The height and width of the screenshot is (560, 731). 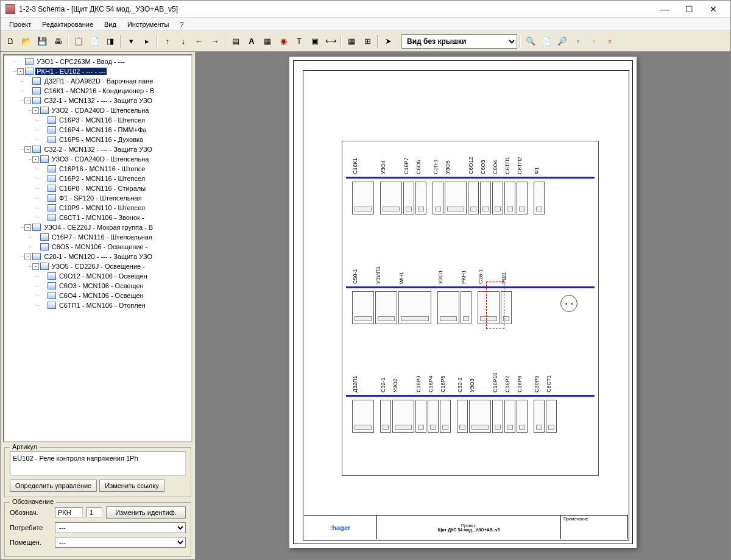 What do you see at coordinates (94, 512) in the screenshot?
I see `designation-number-input` at bounding box center [94, 512].